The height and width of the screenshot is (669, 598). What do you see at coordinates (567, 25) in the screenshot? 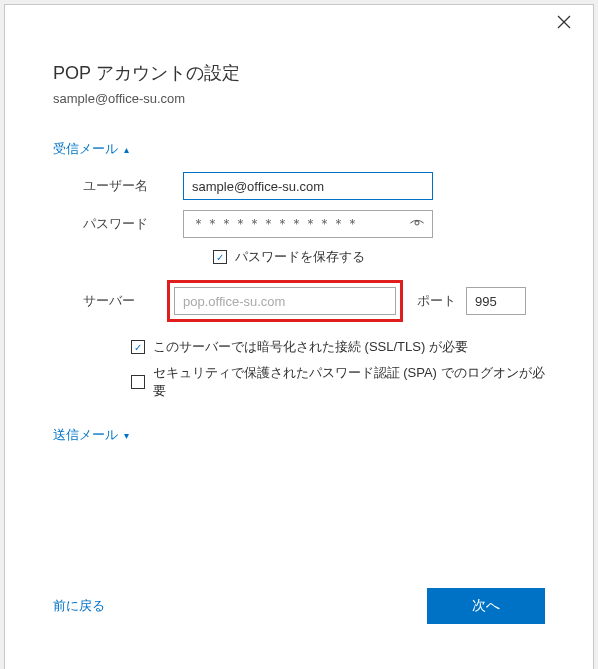
I see `close-button` at bounding box center [567, 25].